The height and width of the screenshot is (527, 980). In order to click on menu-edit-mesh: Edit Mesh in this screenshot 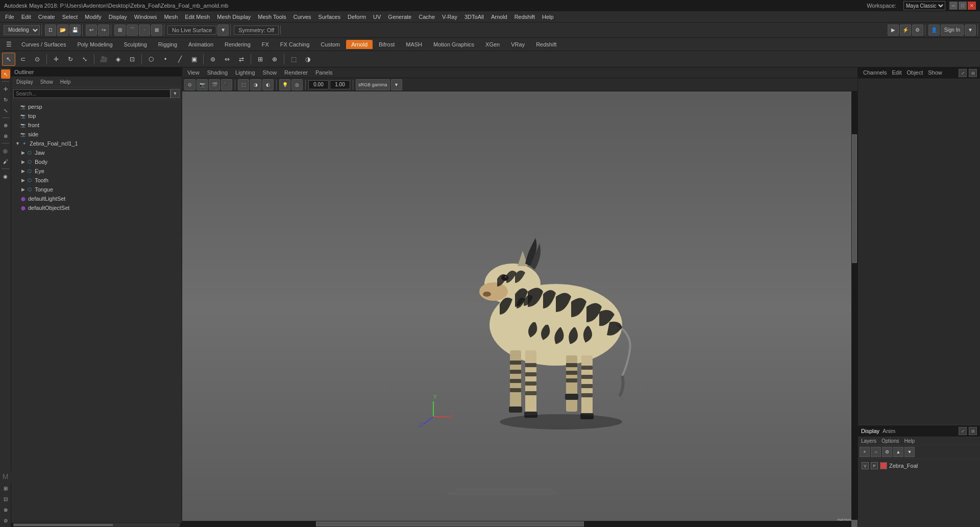, I will do `click(197, 17)`.